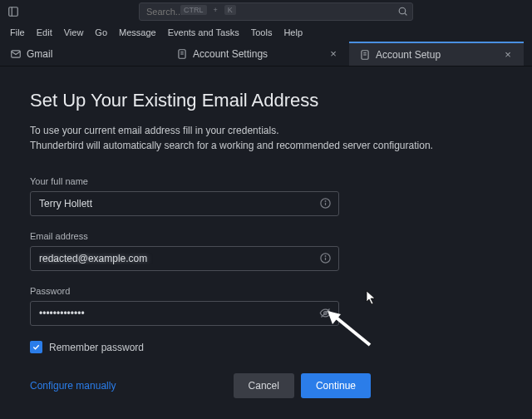 The height and width of the screenshot is (419, 532). Describe the element at coordinates (266, 181) in the screenshot. I see `name-label: Your full name` at that location.